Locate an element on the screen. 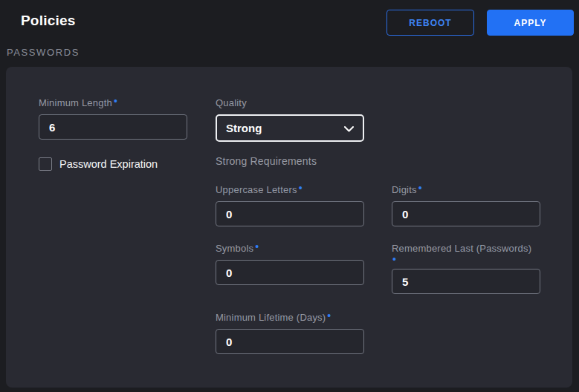 This screenshot has height=392, width=579. password-expiration-checkbox: Password Expiration is located at coordinates (98, 164).